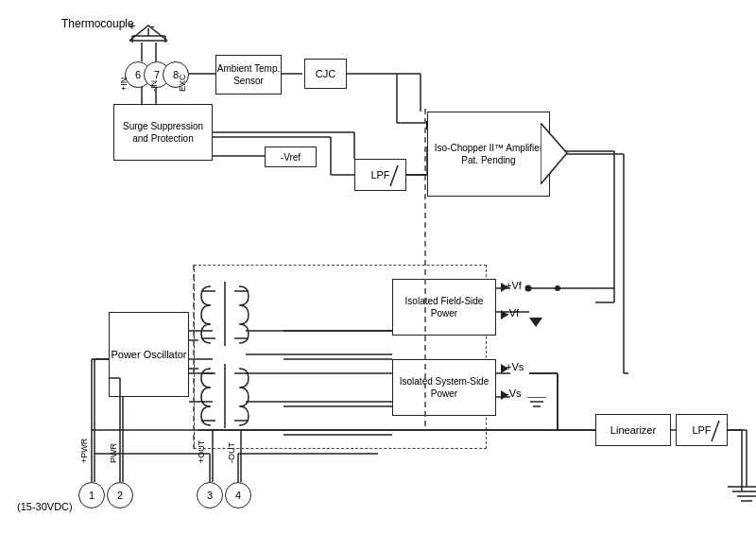  I want to click on terminal-4: 4, so click(238, 495).